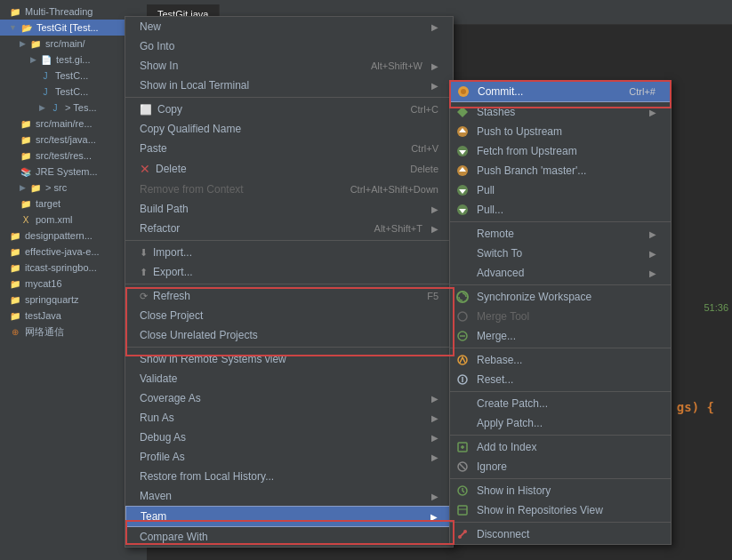 This screenshot has width=732, height=560. Describe the element at coordinates (66, 44) in the screenshot. I see `tree-item-label: src/main/` at that location.